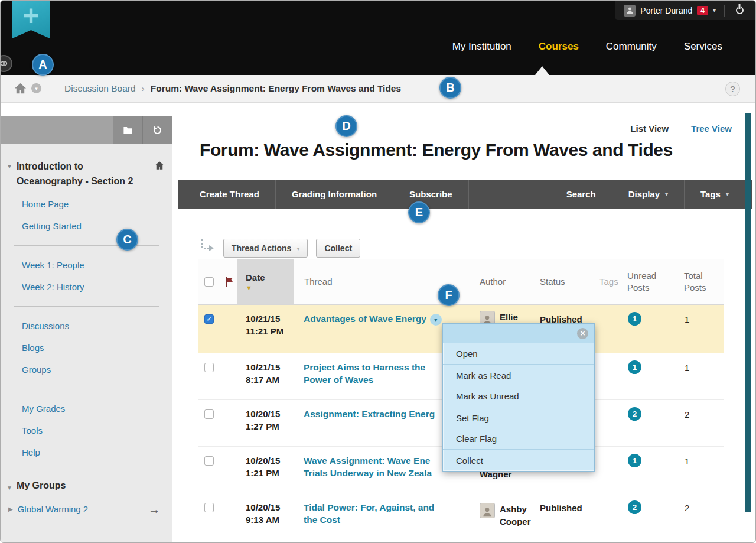 The image size is (756, 543). What do you see at coordinates (266, 281) in the screenshot?
I see `date-column-header: Date ▼` at bounding box center [266, 281].